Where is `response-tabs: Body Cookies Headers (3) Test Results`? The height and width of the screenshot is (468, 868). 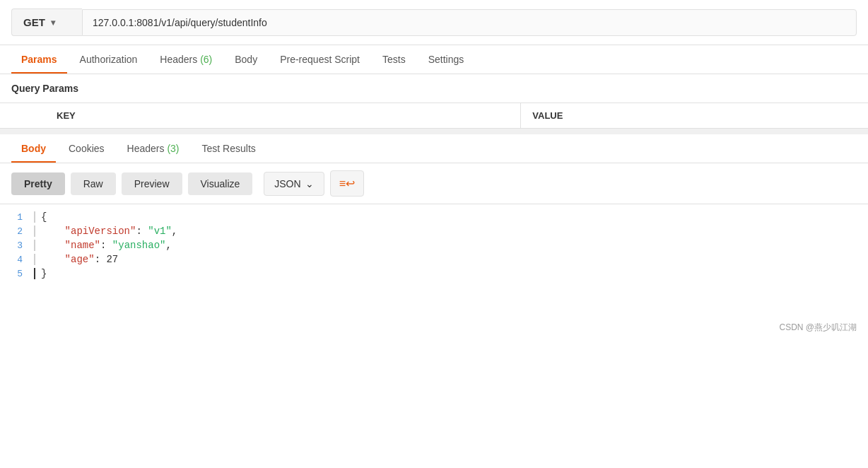 response-tabs: Body Cookies Headers (3) Test Results is located at coordinates (434, 148).